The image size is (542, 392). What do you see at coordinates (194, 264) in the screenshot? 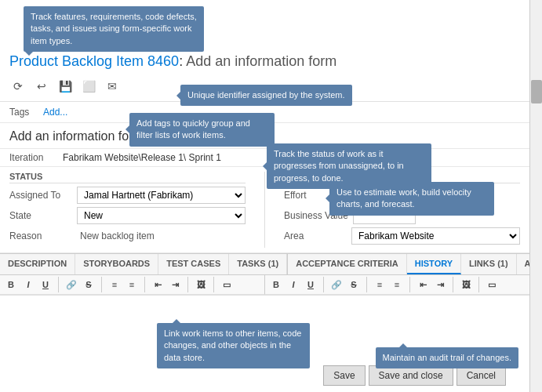
I see `tab-test-cases: TEST CASES` at bounding box center [194, 264].